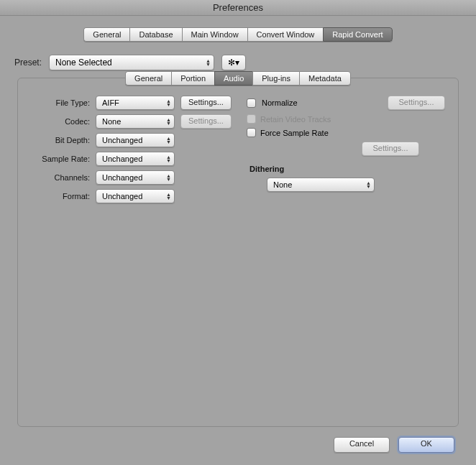  Describe the element at coordinates (333, 149) in the screenshot. I see `row-force-sr-settings: Settings...` at that location.